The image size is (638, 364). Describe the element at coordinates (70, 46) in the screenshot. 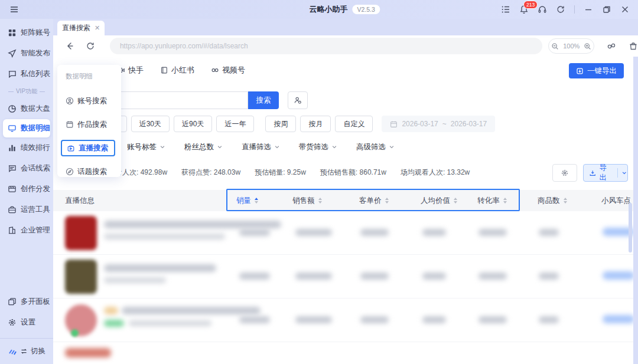

I see `back-arrow-icon` at that location.